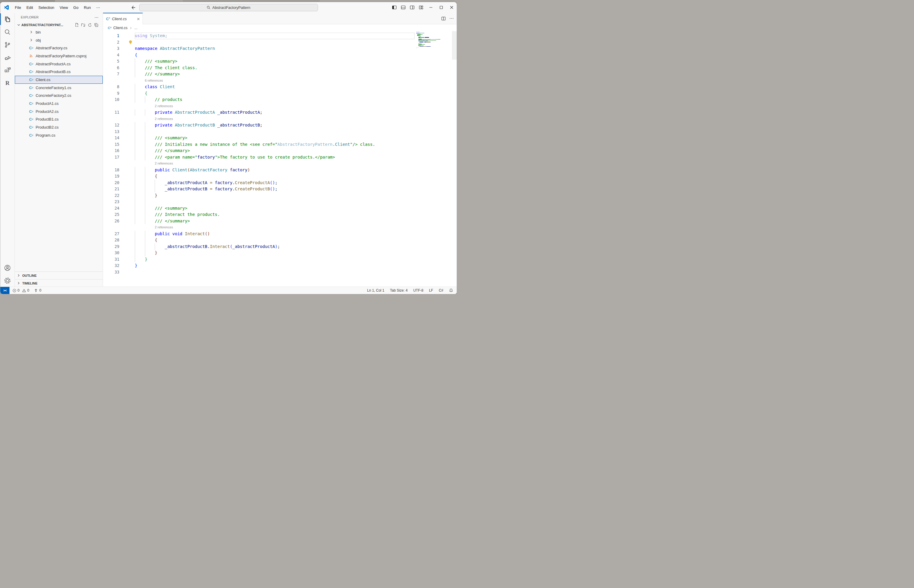 The height and width of the screenshot is (588, 914). I want to click on back-icon, so click(134, 8).